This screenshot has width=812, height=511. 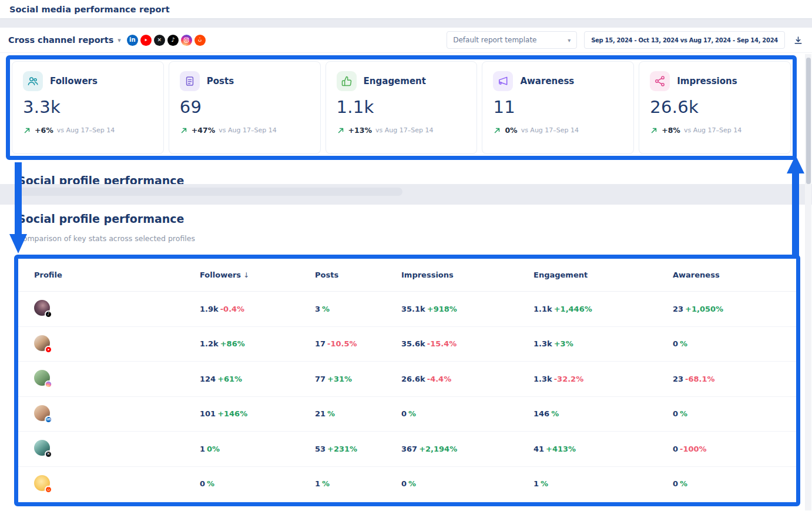 I want to click on report-name: Cross channel reports, so click(x=61, y=40).